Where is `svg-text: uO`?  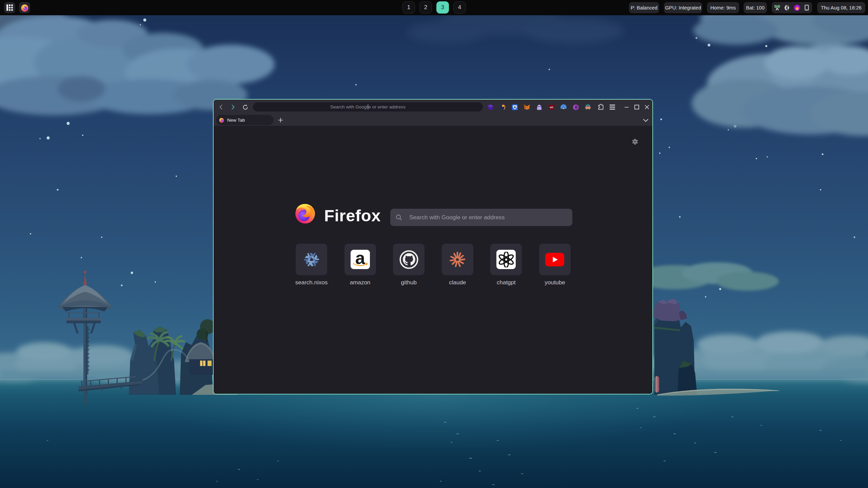
svg-text: uO is located at coordinates (551, 107).